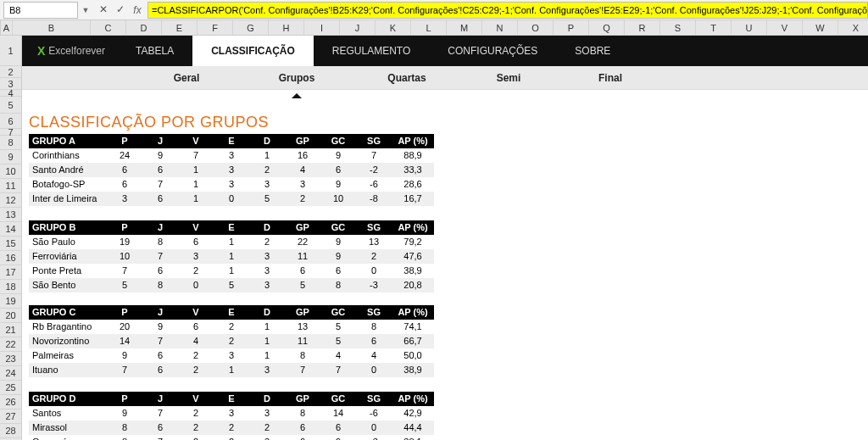 The width and height of the screenshot is (868, 440). Describe the element at coordinates (465, 27) in the screenshot. I see `column-header: M` at that location.